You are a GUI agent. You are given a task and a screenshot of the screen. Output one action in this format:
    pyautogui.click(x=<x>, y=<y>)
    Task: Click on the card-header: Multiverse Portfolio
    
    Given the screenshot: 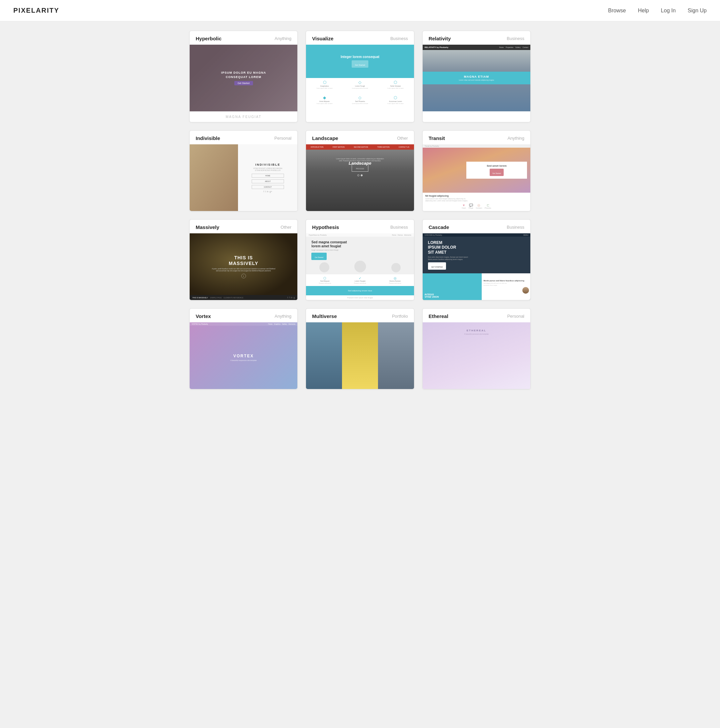 What is the action you would take?
    pyautogui.click(x=360, y=315)
    